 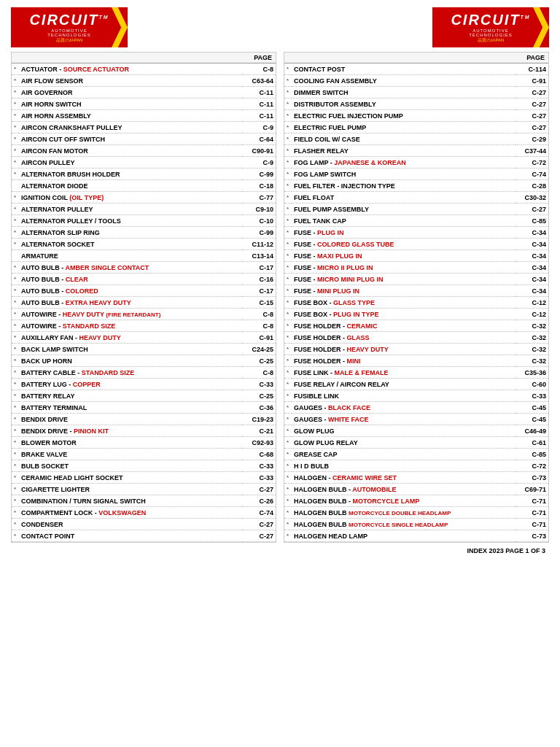 I want to click on item-main-name: AIRCON FAN MOTOR, so click(x=55, y=151).